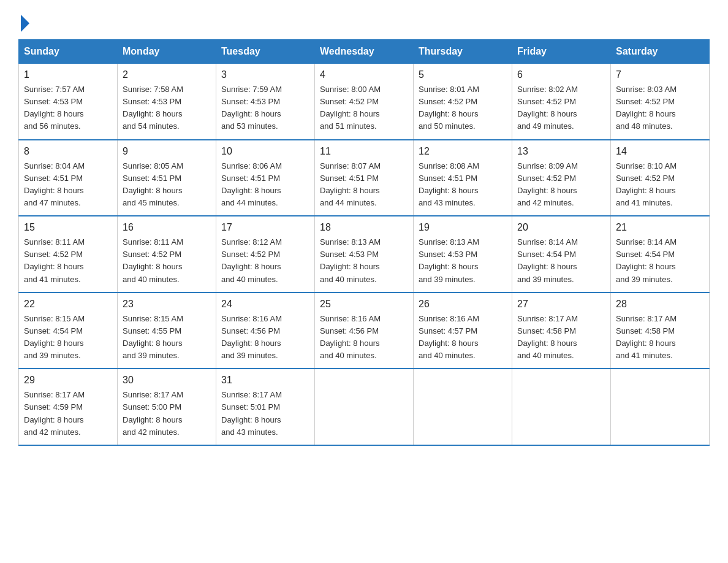 Image resolution: width=728 pixels, height=563 pixels. What do you see at coordinates (364, 178) in the screenshot?
I see `calendar-cell: 11Sunrise: 8:07 AMSunset: 4:51 PMDayligh…` at bounding box center [364, 178].